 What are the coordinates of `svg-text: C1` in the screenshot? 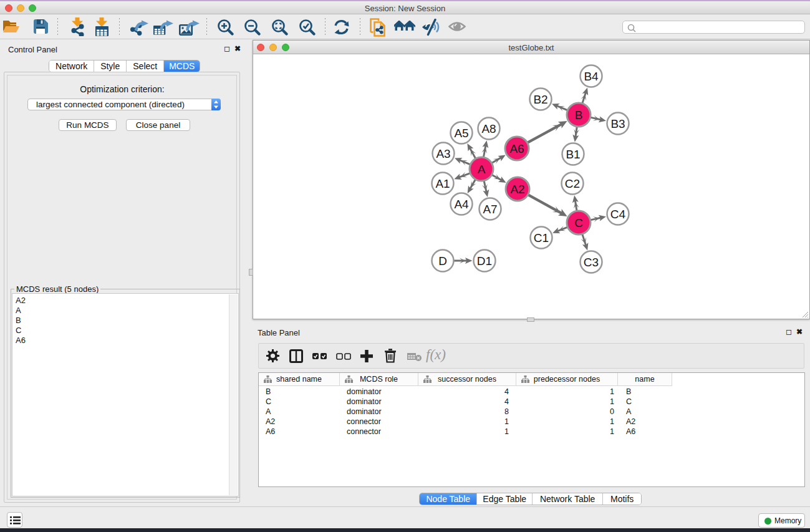 It's located at (541, 238).